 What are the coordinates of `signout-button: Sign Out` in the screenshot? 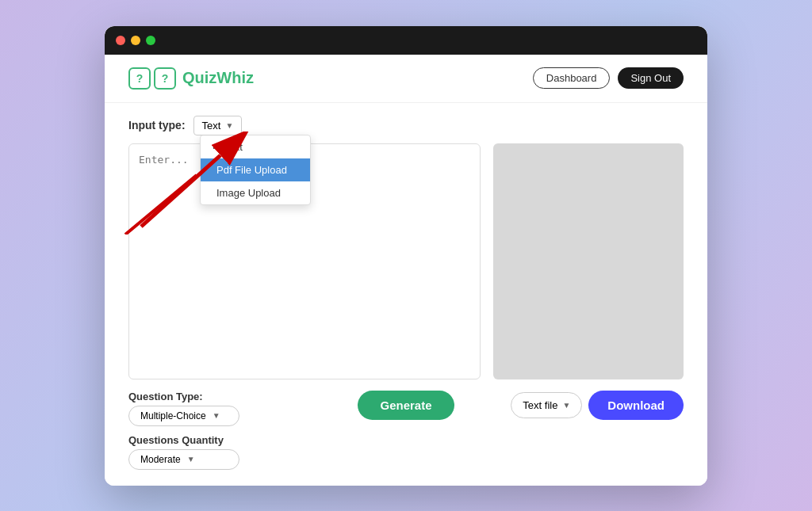 It's located at (650, 78).